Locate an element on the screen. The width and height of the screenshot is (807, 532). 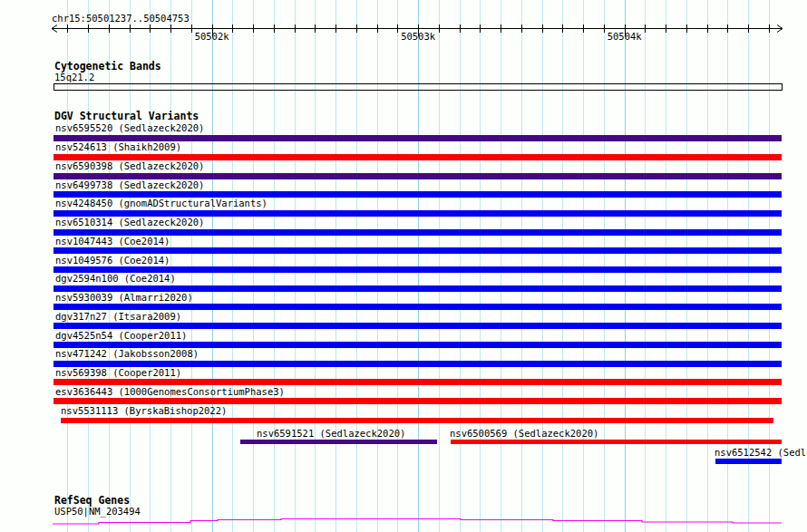
ruler-tick-label: 50503k is located at coordinates (418, 36).